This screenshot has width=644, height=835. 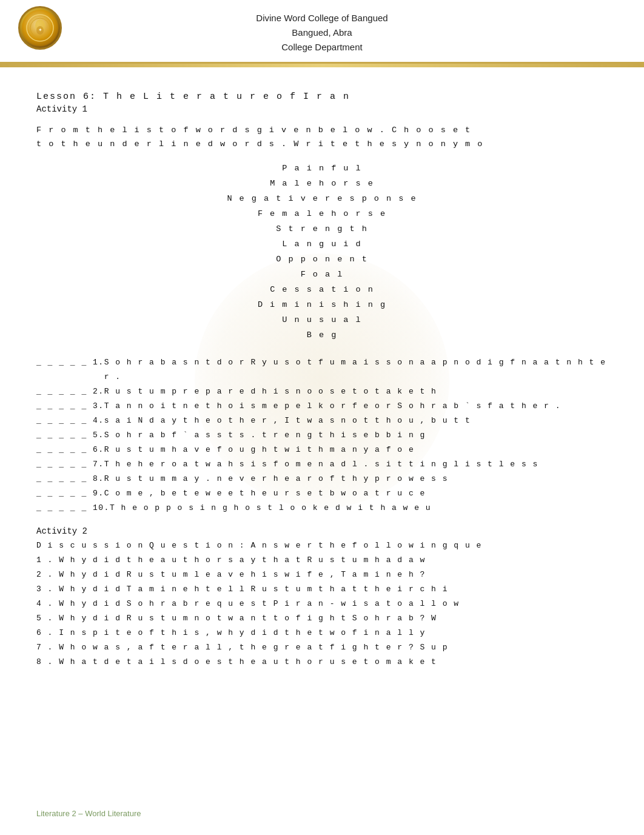 I want to click on footer-text: Literature 2 – World Literature, so click(x=89, y=814).